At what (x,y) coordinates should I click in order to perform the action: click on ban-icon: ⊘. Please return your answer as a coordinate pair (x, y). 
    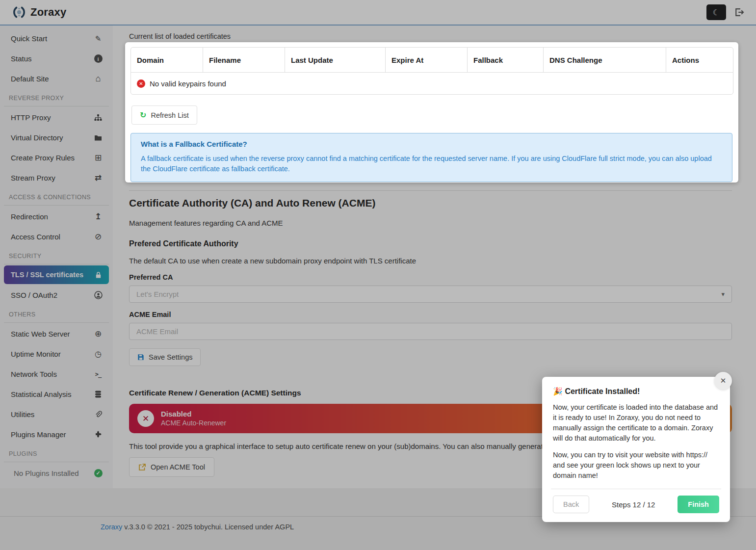
    Looking at the image, I should click on (98, 236).